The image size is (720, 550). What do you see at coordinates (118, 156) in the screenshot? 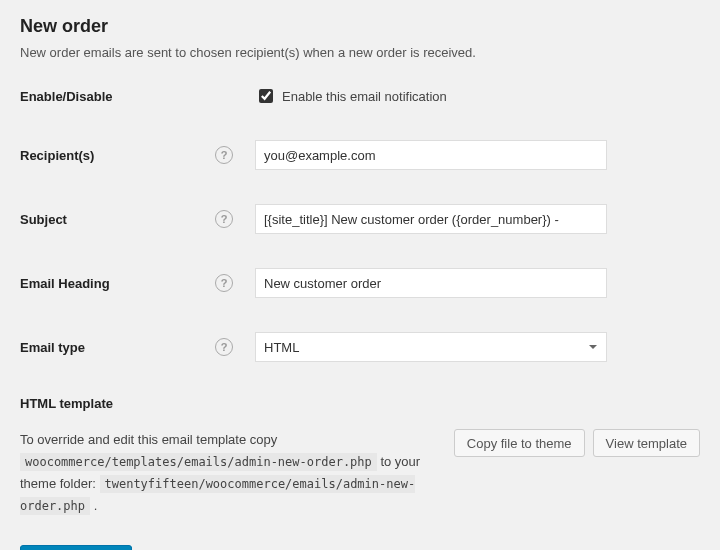
I see `recipients-label: Recipient(s)` at bounding box center [118, 156].